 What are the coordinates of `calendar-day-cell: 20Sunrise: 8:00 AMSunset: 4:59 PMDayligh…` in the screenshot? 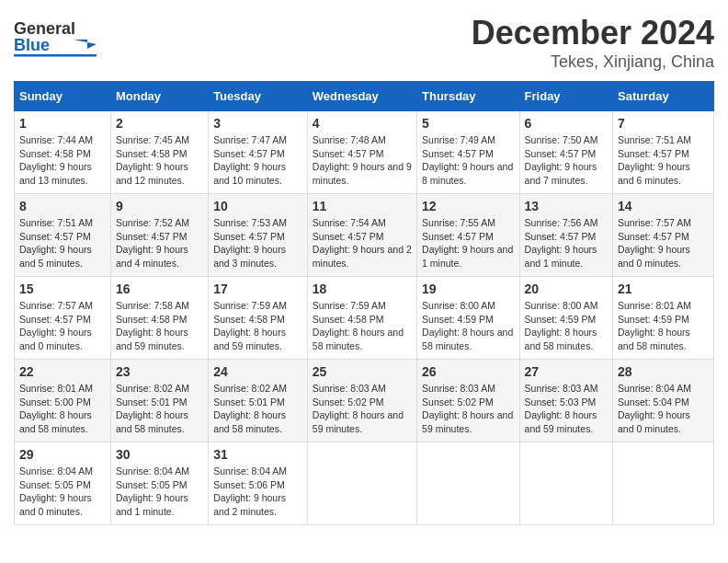 It's located at (566, 318).